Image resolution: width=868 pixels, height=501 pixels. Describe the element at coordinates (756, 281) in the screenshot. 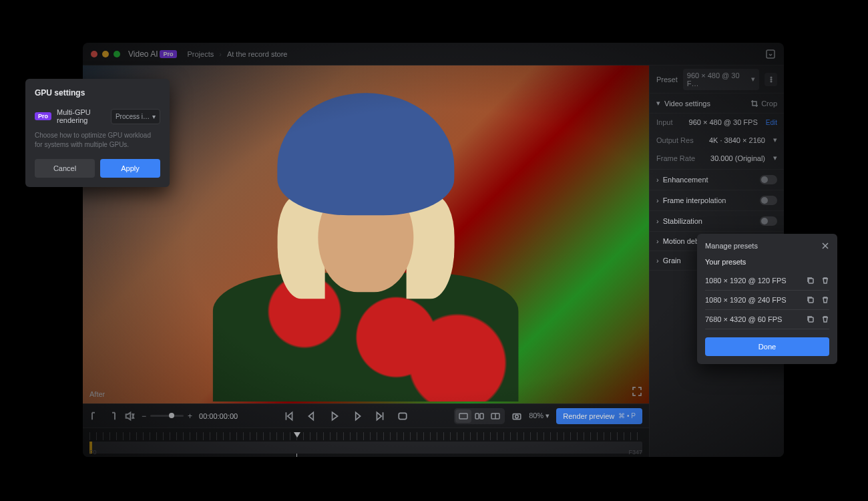

I see `preset-name: 1080 × 1920 @ 120 FPS` at that location.